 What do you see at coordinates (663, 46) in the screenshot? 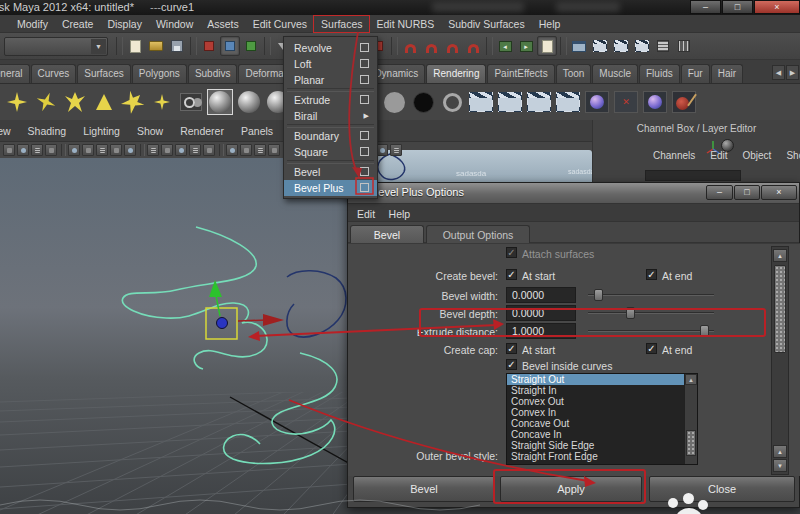
I see `render-settings-button` at bounding box center [663, 46].